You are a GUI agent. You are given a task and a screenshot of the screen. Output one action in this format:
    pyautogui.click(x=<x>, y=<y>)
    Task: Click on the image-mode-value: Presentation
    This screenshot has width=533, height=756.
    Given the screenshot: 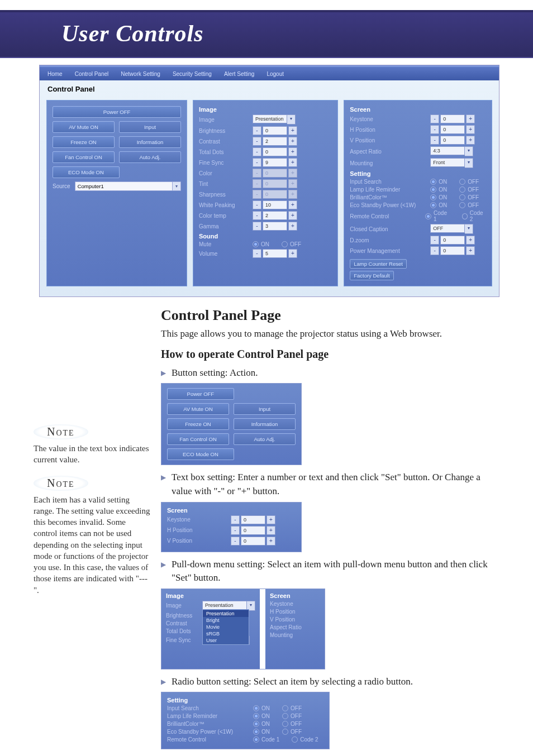 What is the action you would take?
    pyautogui.click(x=270, y=119)
    